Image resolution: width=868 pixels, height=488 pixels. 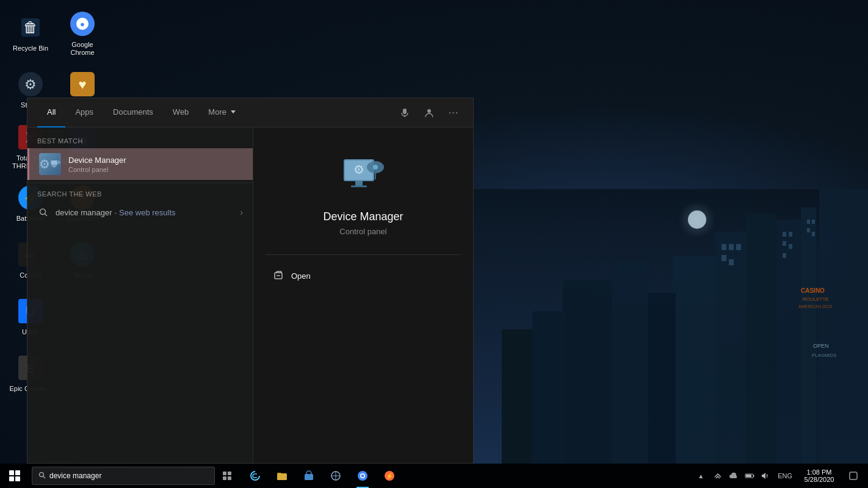 I want to click on chrome-label: Google Chrome, so click(x=82, y=49).